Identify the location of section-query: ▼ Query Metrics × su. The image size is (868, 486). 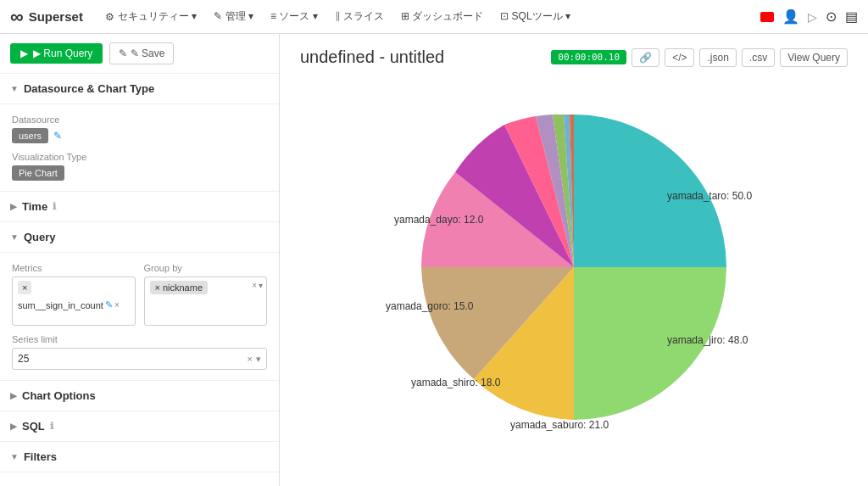
(139, 302).